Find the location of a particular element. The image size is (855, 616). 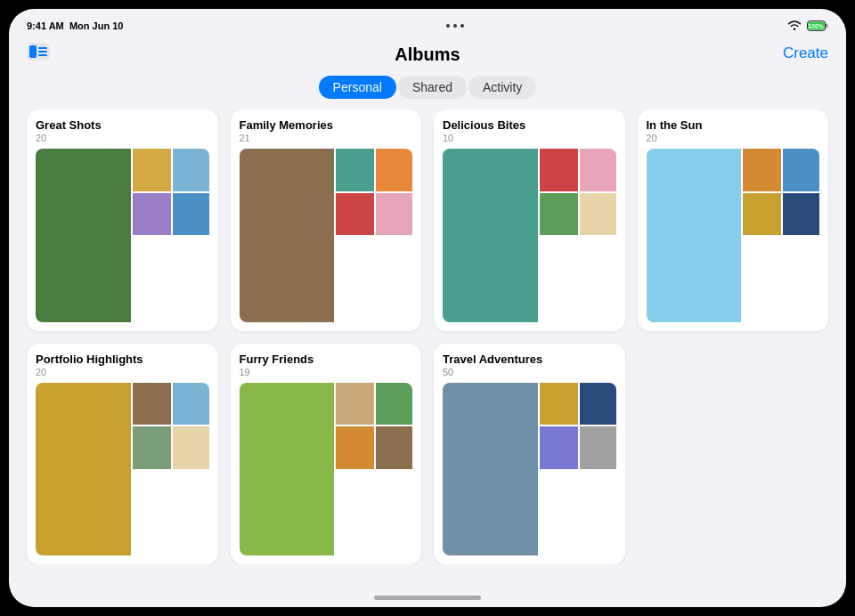

page-title: Albums is located at coordinates (428, 55).